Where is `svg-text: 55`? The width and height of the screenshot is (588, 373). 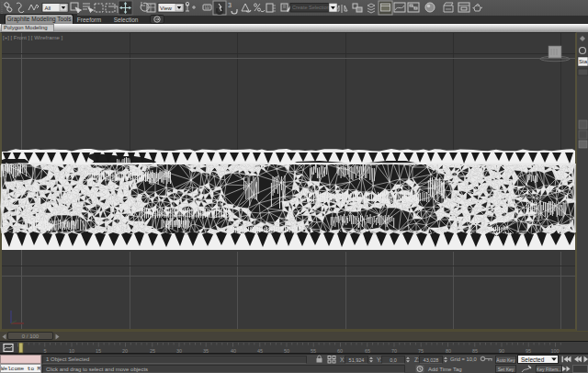
svg-text: 55 is located at coordinates (313, 351).